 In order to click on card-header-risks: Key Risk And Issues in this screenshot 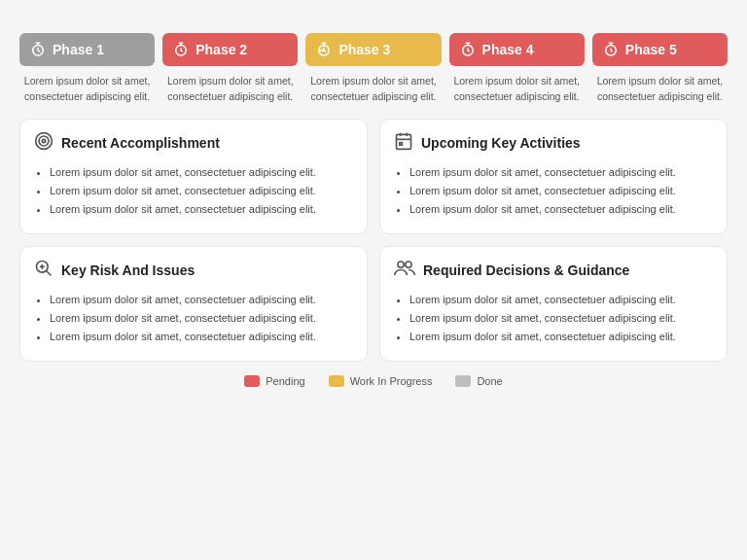, I will do `click(194, 270)`.